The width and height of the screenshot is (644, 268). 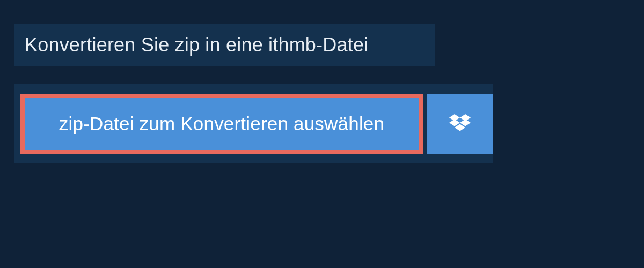 I want to click on select-file-button: zip-Datei zum Konvertieren auswählen, so click(x=222, y=124).